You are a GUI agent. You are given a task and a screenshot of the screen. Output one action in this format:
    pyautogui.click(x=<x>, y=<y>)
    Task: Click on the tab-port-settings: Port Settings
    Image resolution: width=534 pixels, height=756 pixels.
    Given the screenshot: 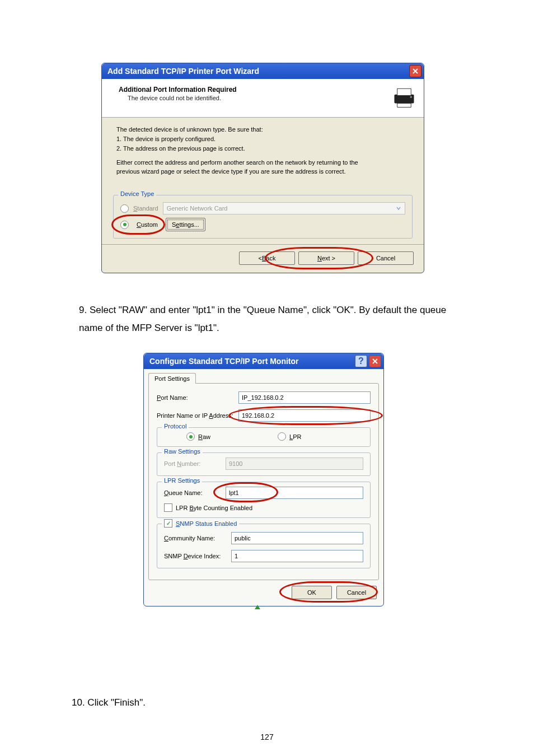 What is the action you would take?
    pyautogui.click(x=172, y=379)
    